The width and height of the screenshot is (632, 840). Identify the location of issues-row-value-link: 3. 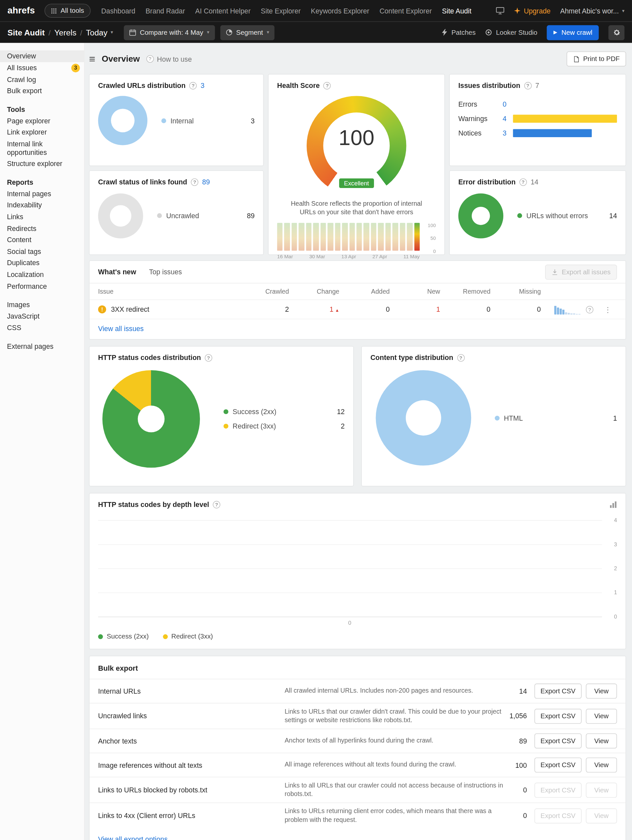
(499, 133).